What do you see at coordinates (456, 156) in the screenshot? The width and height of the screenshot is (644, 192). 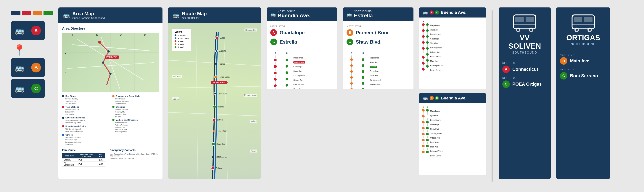 I see `bbc-lbl-11: Ermin Garcia` at bounding box center [456, 156].